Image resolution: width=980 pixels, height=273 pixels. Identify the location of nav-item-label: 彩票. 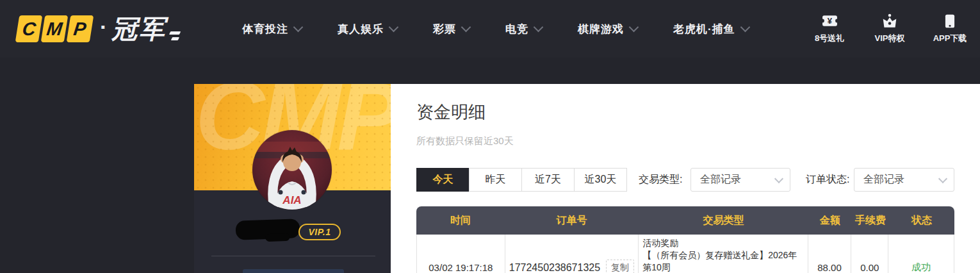
(445, 29).